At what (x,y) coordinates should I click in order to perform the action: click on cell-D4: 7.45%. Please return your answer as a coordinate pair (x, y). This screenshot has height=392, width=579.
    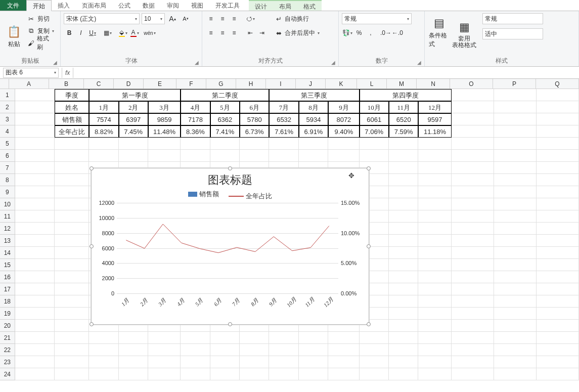
    Looking at the image, I should click on (133, 132).